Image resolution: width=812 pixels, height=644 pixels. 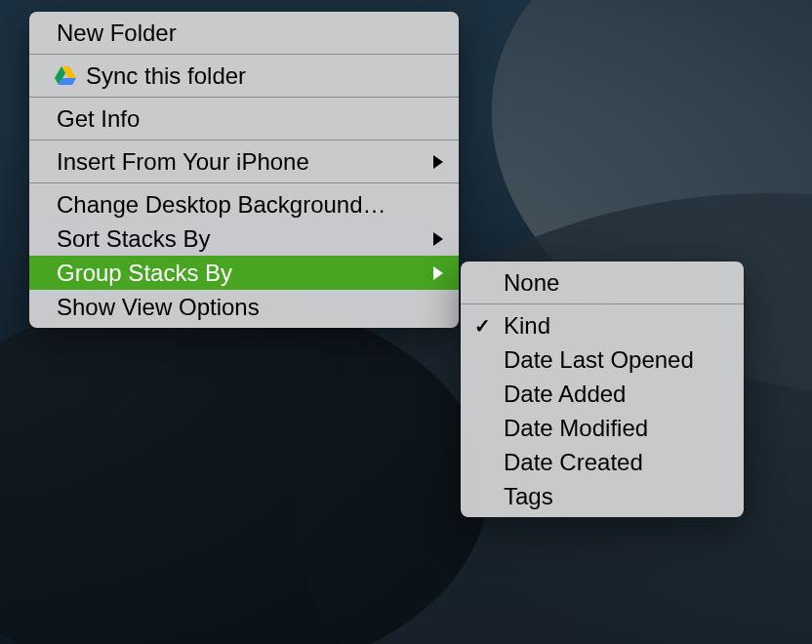 What do you see at coordinates (250, 273) in the screenshot?
I see `menu-item-label: Group Stacks By` at bounding box center [250, 273].